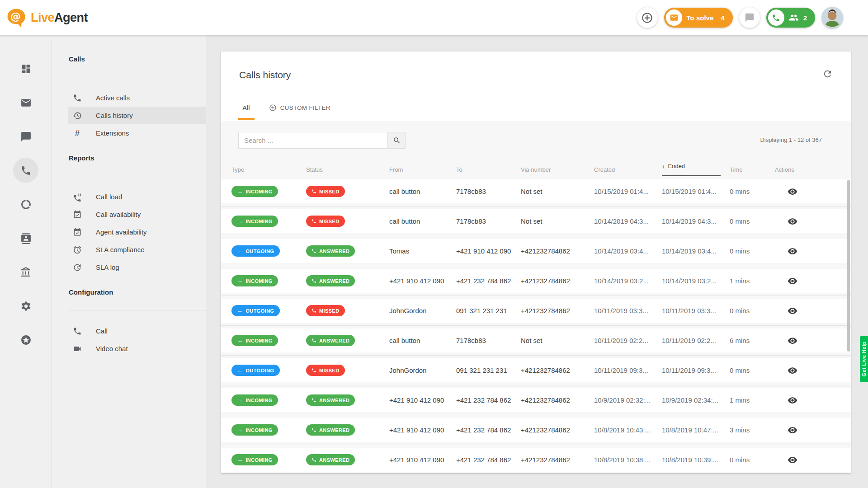 The image size is (868, 488). What do you see at coordinates (246, 112) in the screenshot?
I see `tab-all: All` at bounding box center [246, 112].